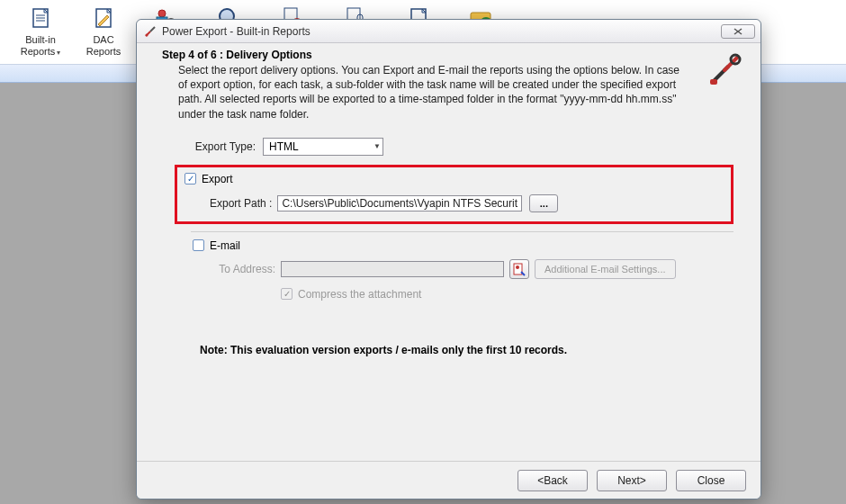 The width and height of the screenshot is (846, 504). What do you see at coordinates (104, 45) in the screenshot?
I see `ribbon-item-label: DAC Reports` at bounding box center [104, 45].